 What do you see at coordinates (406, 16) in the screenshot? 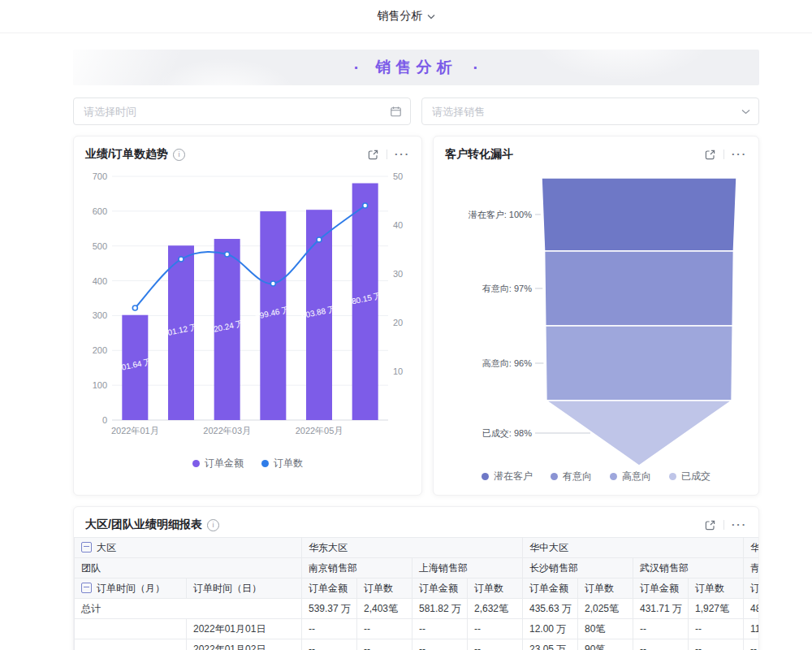
I see `topbar: 销售分析` at bounding box center [406, 16].